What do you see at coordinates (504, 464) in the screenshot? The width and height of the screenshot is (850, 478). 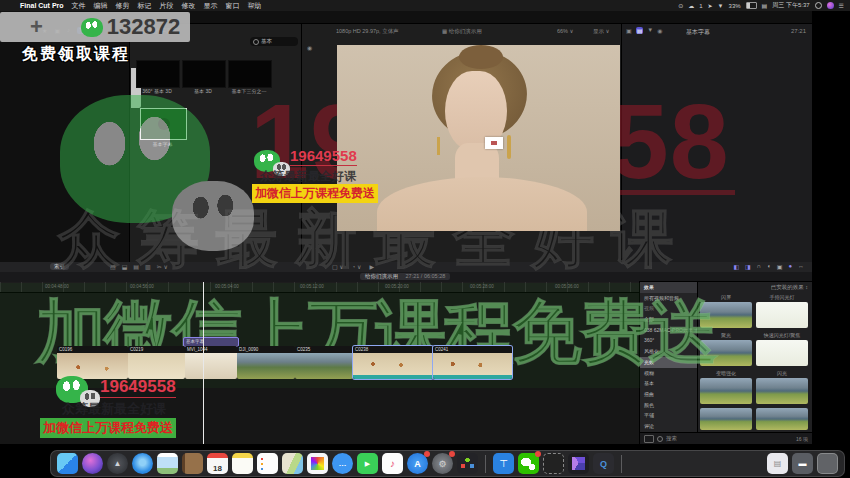 I see `dock-keynote: ⊤` at bounding box center [504, 464].